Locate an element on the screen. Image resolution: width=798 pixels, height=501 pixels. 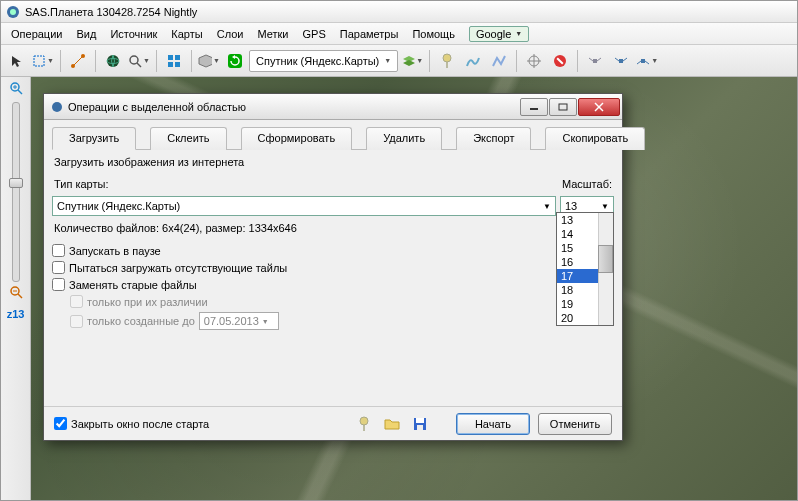
menu-help: Помощь is located at coordinates (434, 34).